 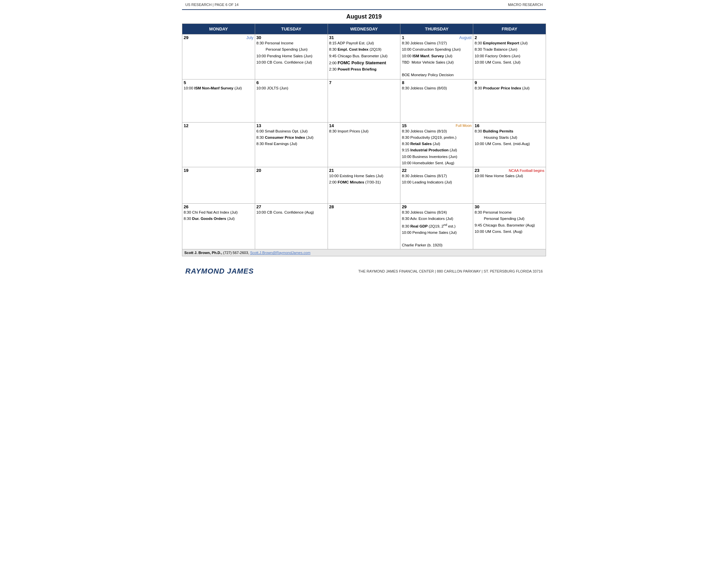 What do you see at coordinates (509, 43) in the screenshot?
I see `event: 8:30 Employment Report (Jul)` at bounding box center [509, 43].